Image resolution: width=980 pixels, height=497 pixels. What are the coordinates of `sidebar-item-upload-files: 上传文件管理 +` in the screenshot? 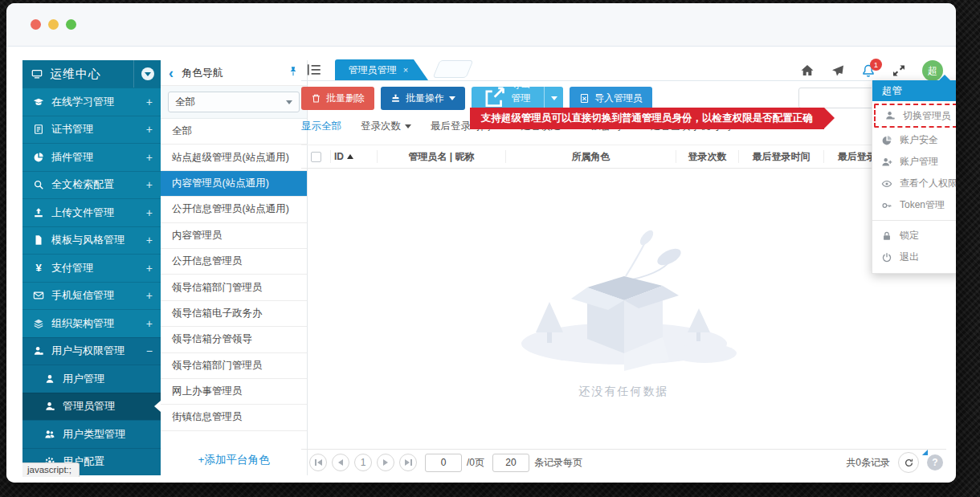 It's located at (92, 212).